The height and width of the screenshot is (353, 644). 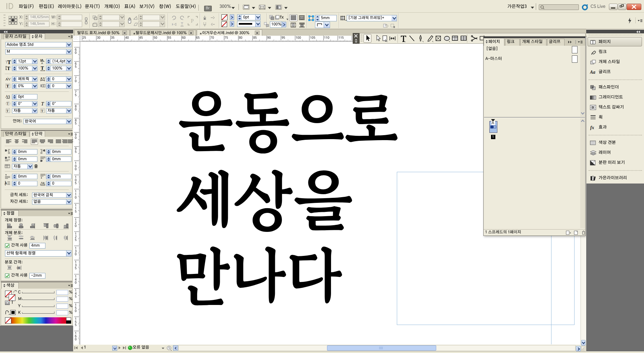 I want to click on svg-text: 메, so click(x=18, y=268).